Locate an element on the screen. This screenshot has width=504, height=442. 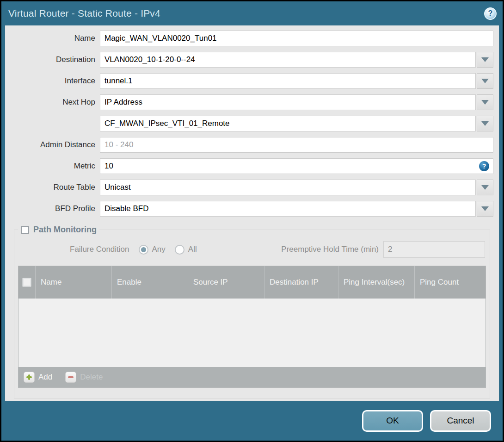
help-icon: ? is located at coordinates (490, 14).